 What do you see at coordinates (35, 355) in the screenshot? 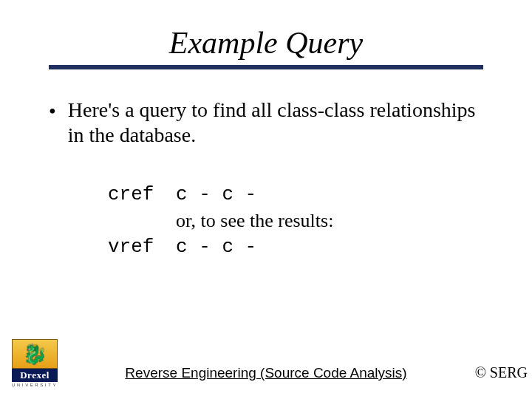
I see `dragon-icon: 🐉` at bounding box center [35, 355].